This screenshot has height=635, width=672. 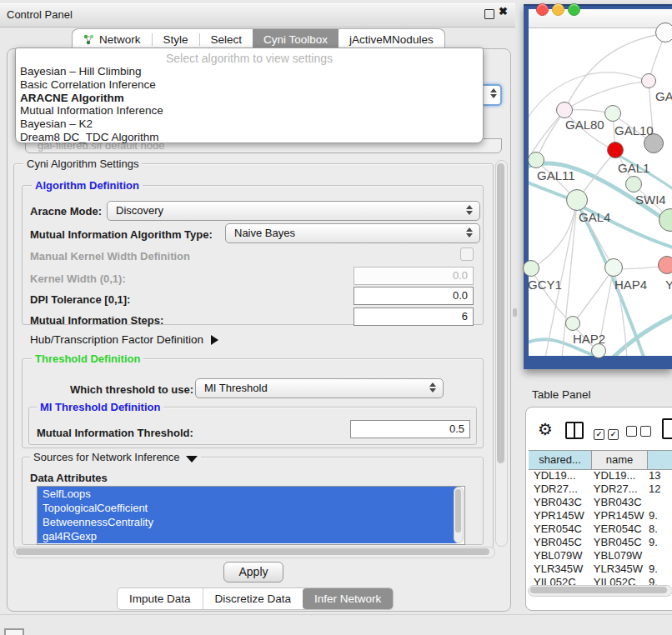 What do you see at coordinates (249, 98) in the screenshot?
I see `algorithm-list-item: ARACNE Algorithm` at bounding box center [249, 98].